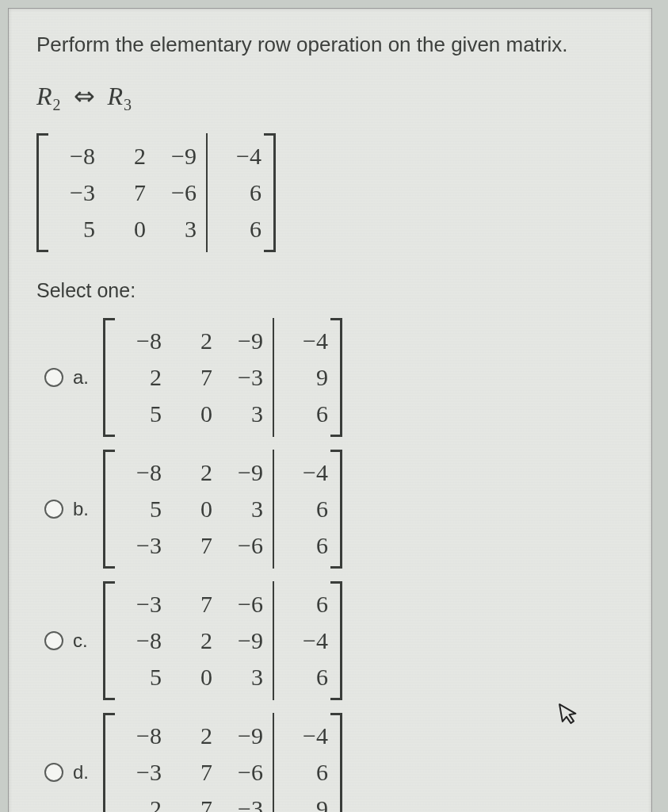  What do you see at coordinates (54, 509) in the screenshot?
I see `radio-b` at bounding box center [54, 509].